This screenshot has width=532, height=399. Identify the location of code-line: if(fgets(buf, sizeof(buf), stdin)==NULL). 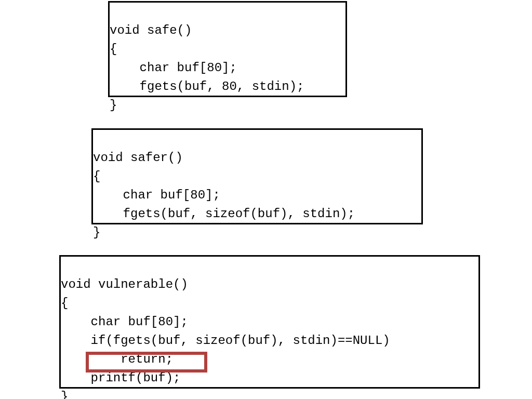
(225, 341).